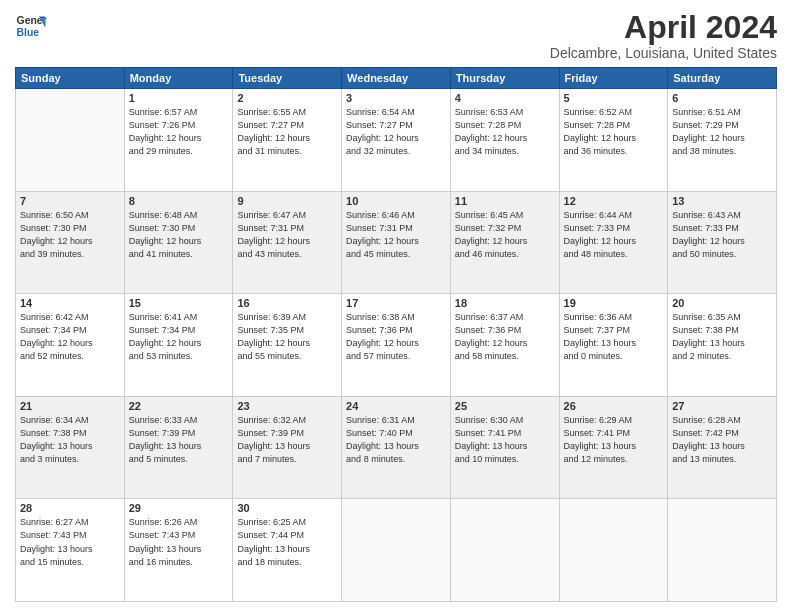 This screenshot has height=612, width=792. I want to click on logo-icon: General Blue, so click(31, 26).